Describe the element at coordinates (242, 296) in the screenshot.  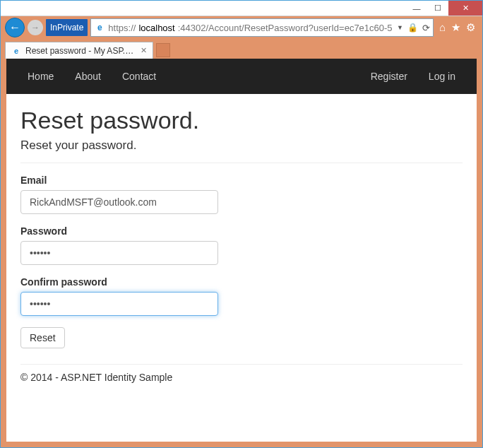
I see `form-group-confirm-password: Confirm password` at that location.